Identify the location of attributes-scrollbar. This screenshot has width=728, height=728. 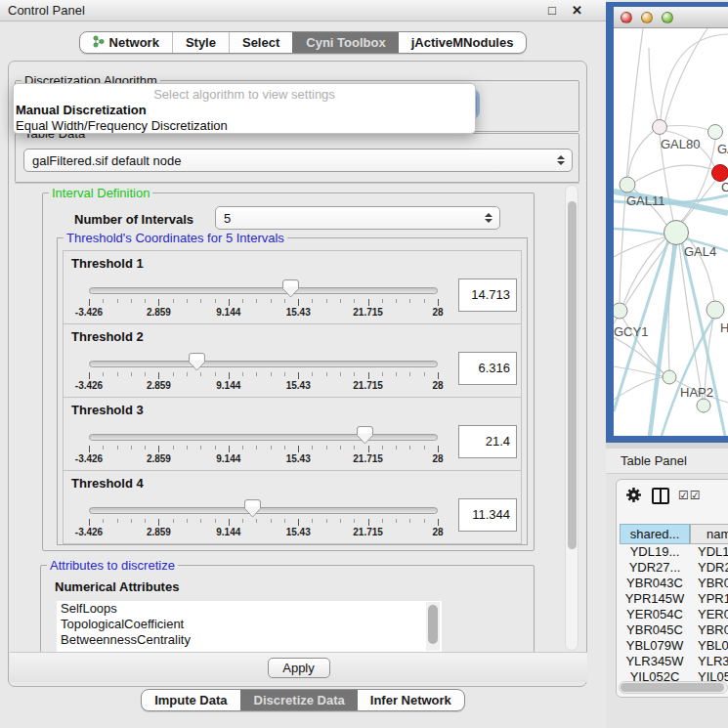
(433, 626).